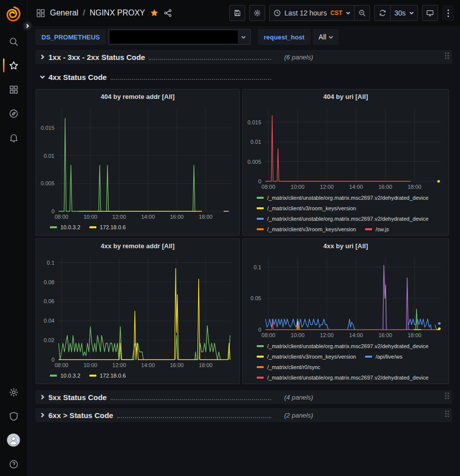  What do you see at coordinates (346, 96) in the screenshot?
I see `panel-title: 404 by uri [All]` at bounding box center [346, 96].